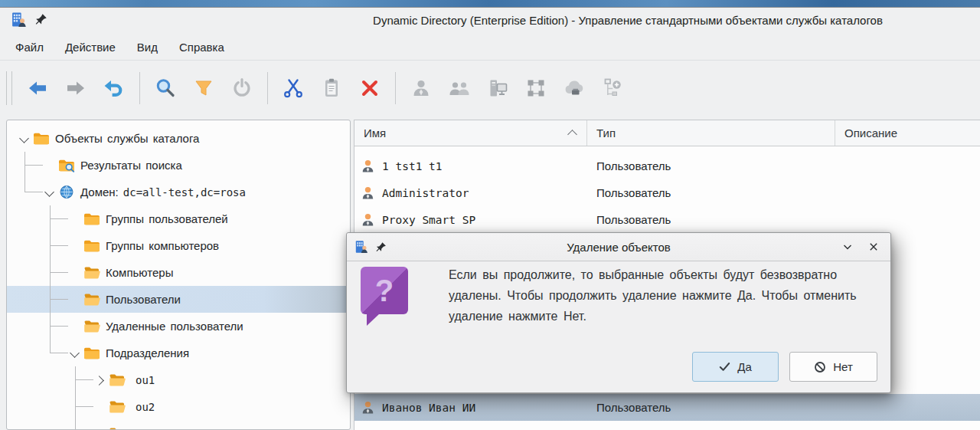  What do you see at coordinates (38, 88) in the screenshot?
I see `back-icon` at bounding box center [38, 88].